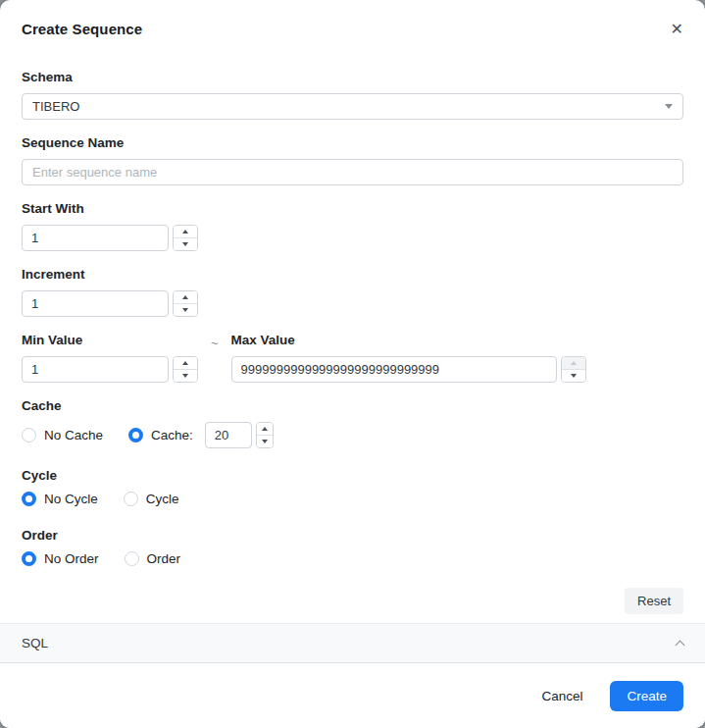  Describe the element at coordinates (265, 436) in the screenshot. I see `cache-size-spinner` at that location.